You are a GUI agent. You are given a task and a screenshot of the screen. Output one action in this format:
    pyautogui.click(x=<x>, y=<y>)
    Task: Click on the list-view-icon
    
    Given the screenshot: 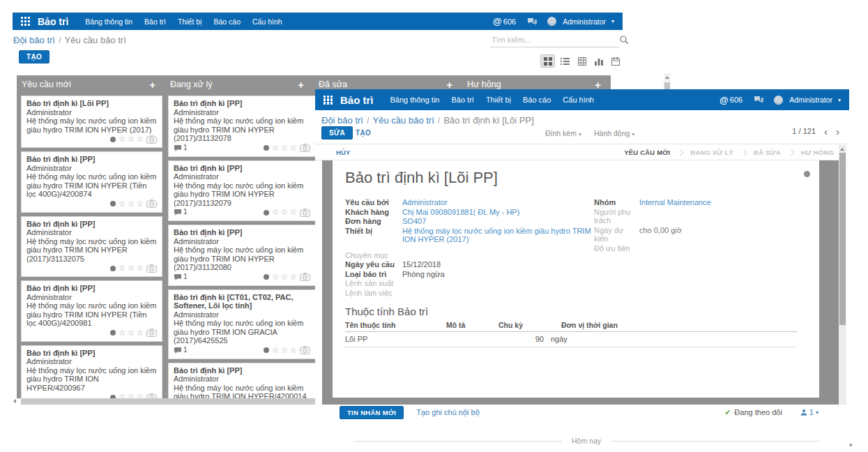 What is the action you would take?
    pyautogui.click(x=565, y=61)
    